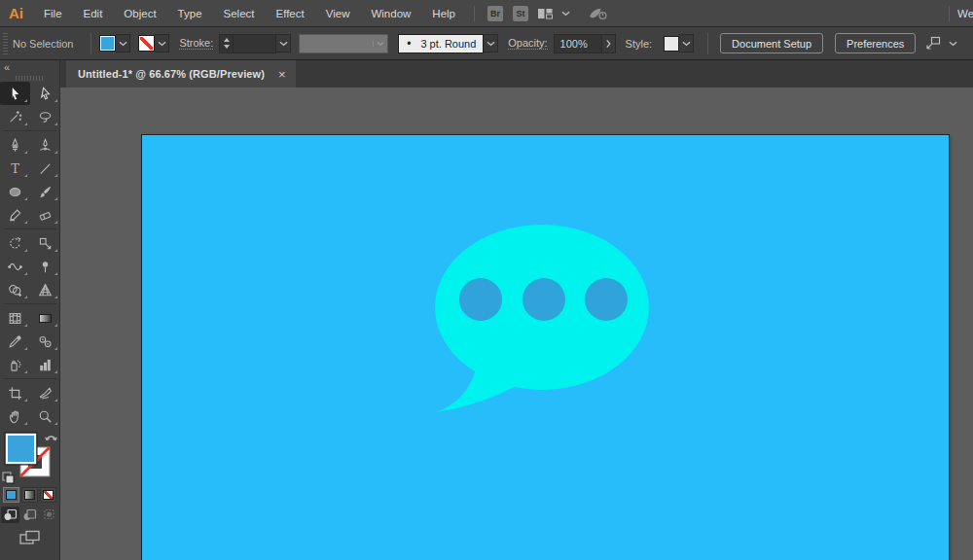 Image resolution: width=973 pixels, height=560 pixels. I want to click on document-tab-title: Untitled-1* @ 66.67% (RGB/Preview), so click(171, 74).